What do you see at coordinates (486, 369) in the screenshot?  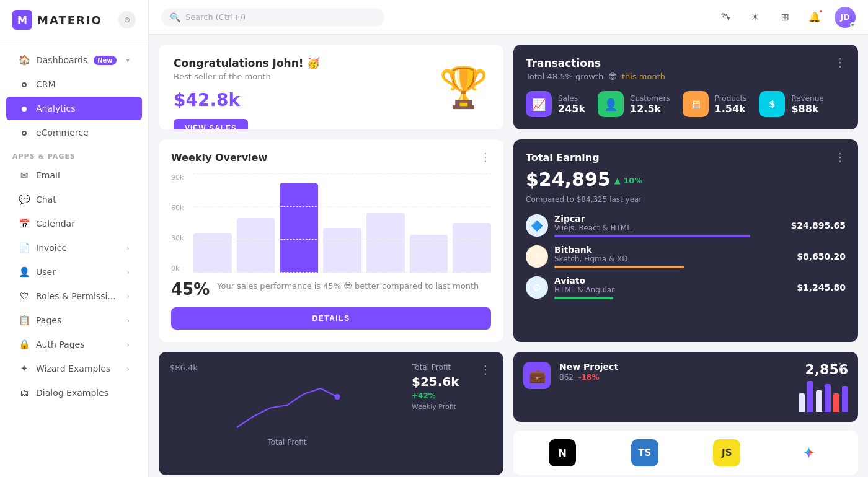 I see `profit-menu-btn: ⋮` at bounding box center [486, 369].